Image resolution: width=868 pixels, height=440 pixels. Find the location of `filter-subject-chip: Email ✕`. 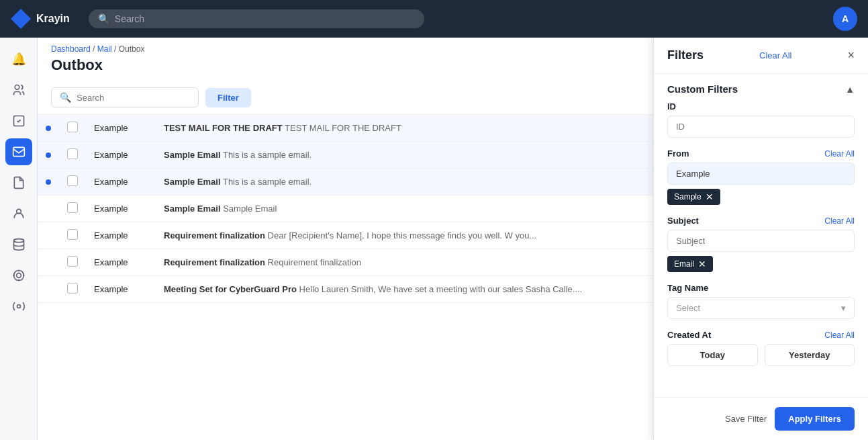

filter-subject-chip: Email ✕ is located at coordinates (690, 264).